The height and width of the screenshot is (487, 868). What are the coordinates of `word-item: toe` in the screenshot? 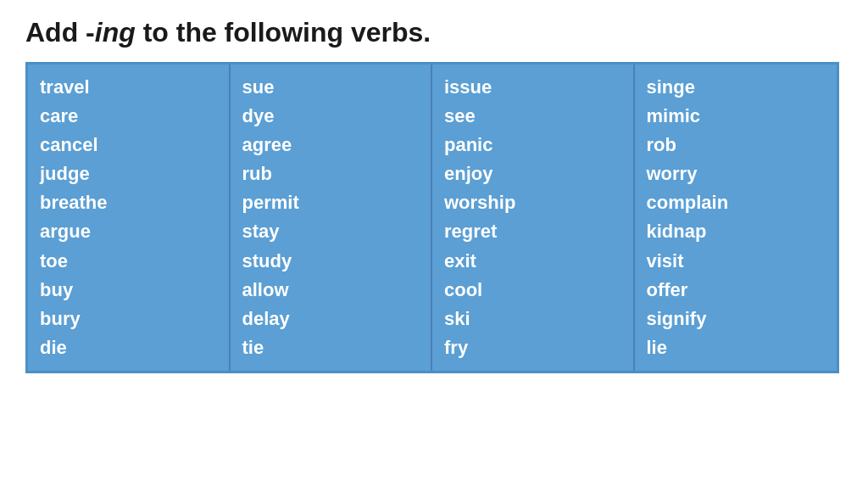 It's located at (129, 261).